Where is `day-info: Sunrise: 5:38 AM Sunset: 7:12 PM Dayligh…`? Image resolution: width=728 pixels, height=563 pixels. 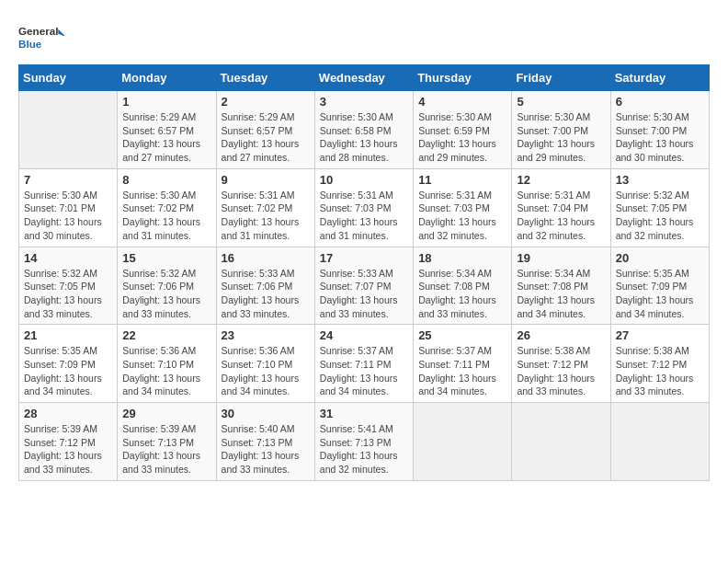 day-info: Sunrise: 5:38 AM Sunset: 7:12 PM Dayligh… is located at coordinates (660, 372).